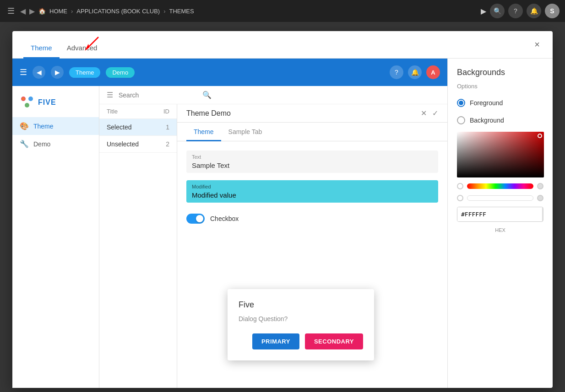  Describe the element at coordinates (520, 11) in the screenshot. I see `nav-right: ▶ 🔍 ? 🔔 S` at that location.